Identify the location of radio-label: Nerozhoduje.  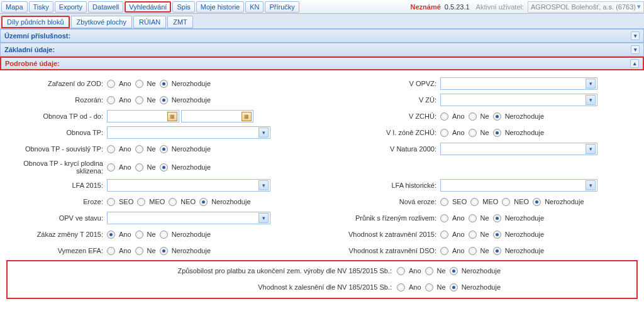
(191, 84).